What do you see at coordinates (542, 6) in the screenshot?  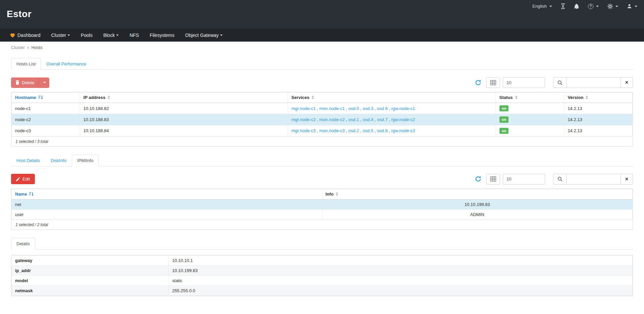 I see `language-selector: English` at bounding box center [542, 6].